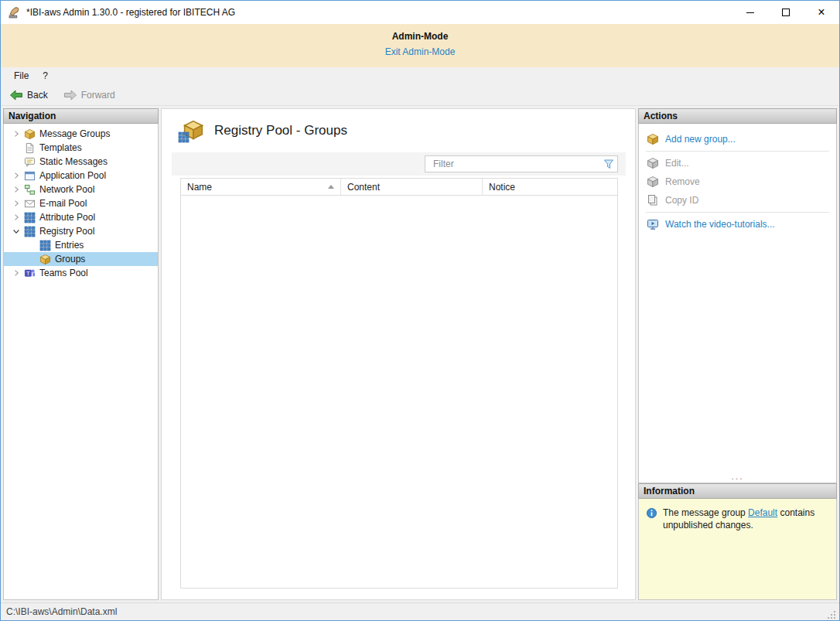 This screenshot has height=621, width=840. Describe the element at coordinates (331, 187) in the screenshot. I see `sort-ascending-icon` at that location.